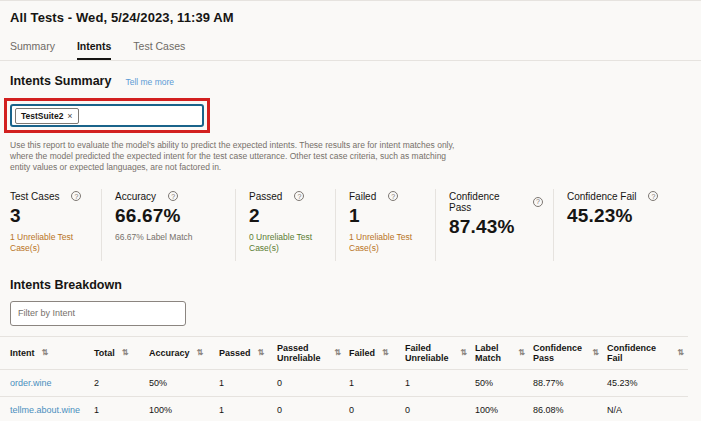 Image resolution: width=701 pixels, height=421 pixels. I want to click on column-header-confidence-pass: Confidence Pass⇅, so click(566, 352).